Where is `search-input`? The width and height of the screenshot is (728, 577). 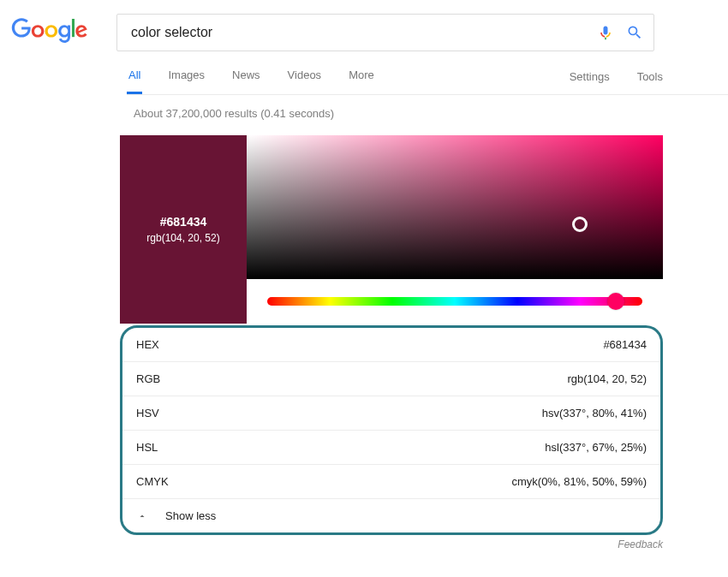
search-input is located at coordinates (356, 33).